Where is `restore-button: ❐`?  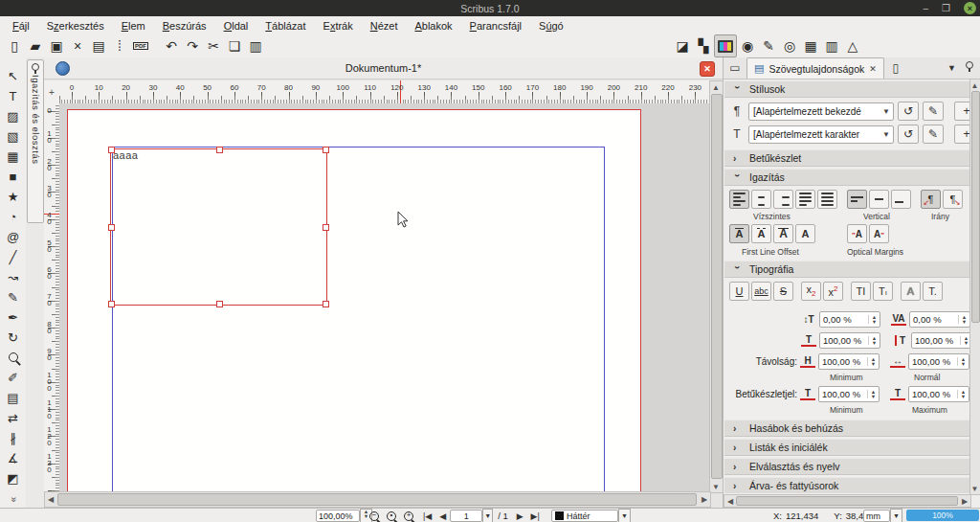 restore-button: ❐ is located at coordinates (946, 8).